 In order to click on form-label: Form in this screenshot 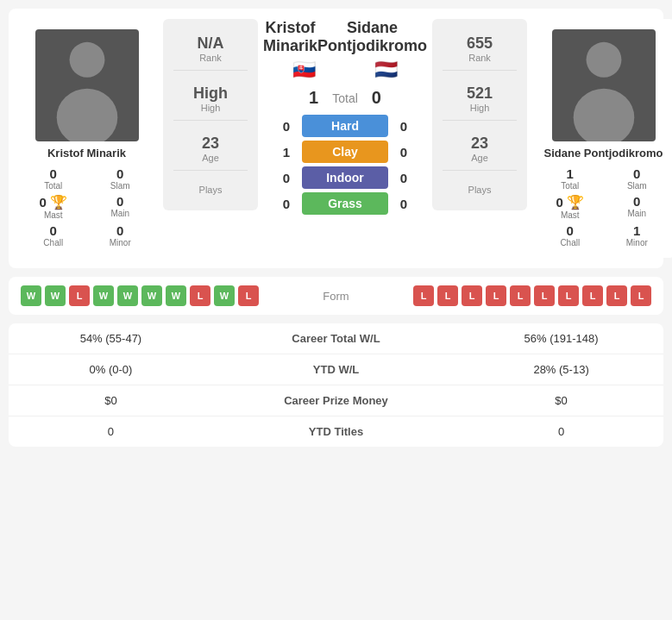, I will do `click(336, 297)`.